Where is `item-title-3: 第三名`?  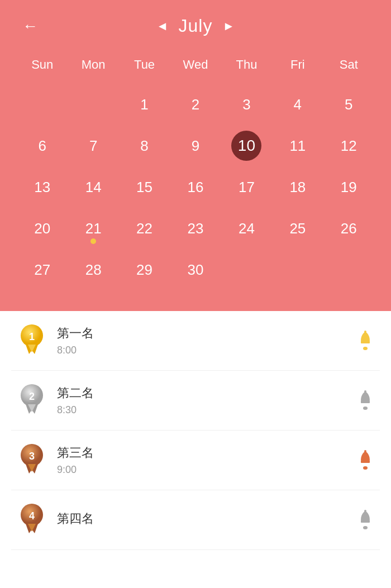
item-title-3: 第三名 is located at coordinates (204, 453).